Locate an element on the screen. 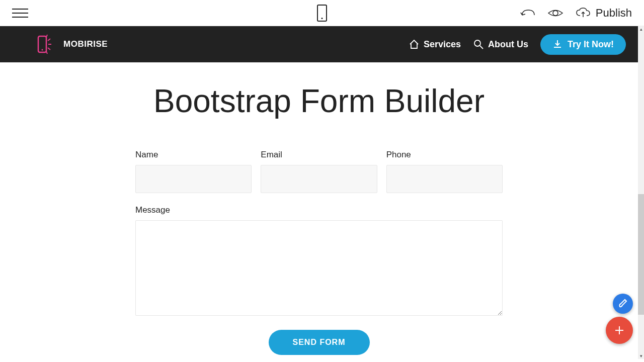 The width and height of the screenshot is (644, 362). scroll-up-icon: ▴ is located at coordinates (641, 29).